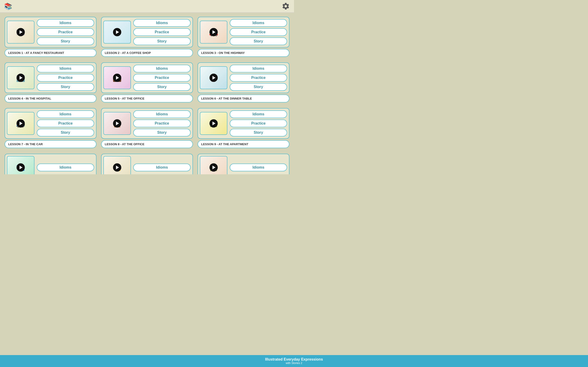 The width and height of the screenshot is (588, 367). Describe the element at coordinates (243, 99) in the screenshot. I see `lesson-label-6: LESSON 6 - AT THE DINNER TABLE` at that location.